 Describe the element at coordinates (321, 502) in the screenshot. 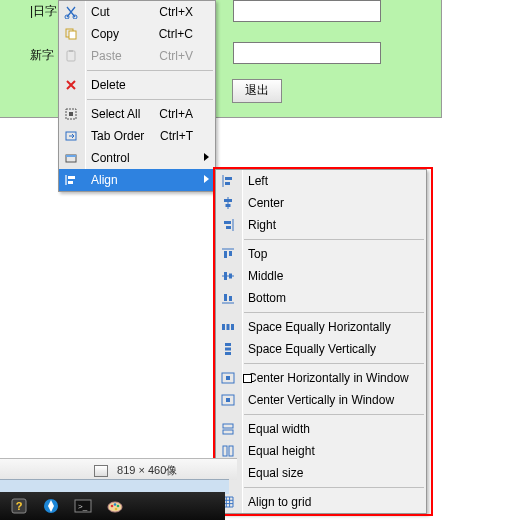

I see `align-to-grid: Align to grid` at that location.